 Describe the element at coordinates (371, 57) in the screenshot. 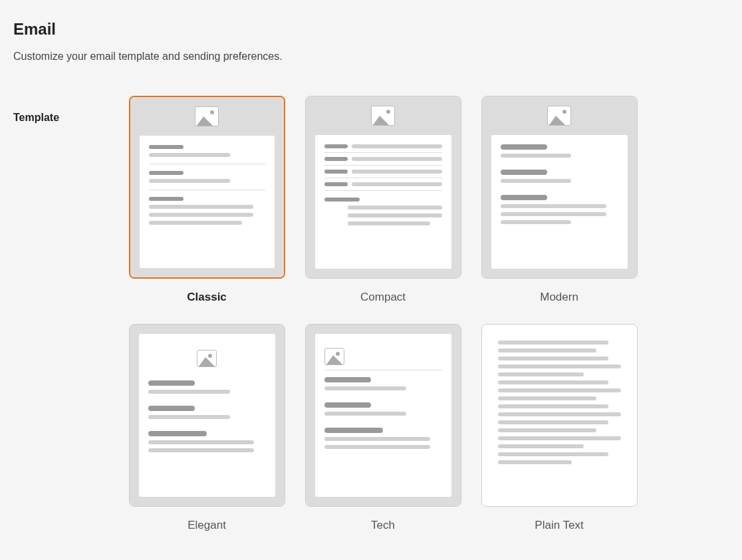

I see `page-subtitle: Customize your email template and sendin…` at that location.